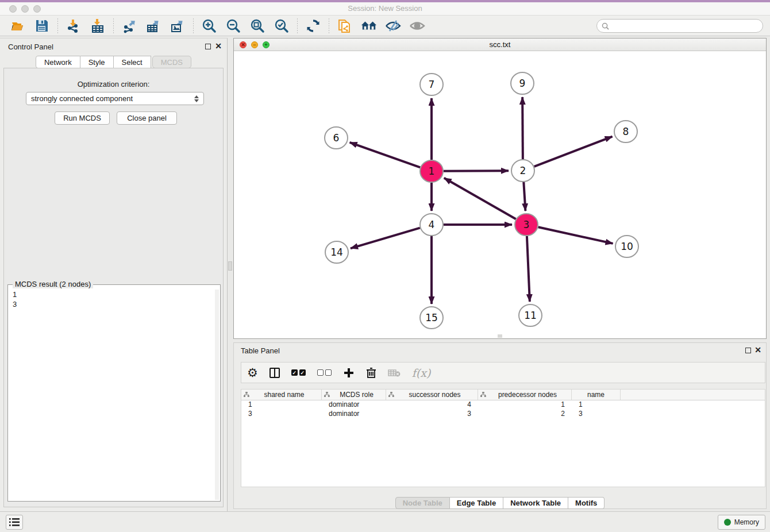 This screenshot has height=532, width=770. What do you see at coordinates (282, 26) in the screenshot?
I see `zoom-selected-icon` at bounding box center [282, 26].